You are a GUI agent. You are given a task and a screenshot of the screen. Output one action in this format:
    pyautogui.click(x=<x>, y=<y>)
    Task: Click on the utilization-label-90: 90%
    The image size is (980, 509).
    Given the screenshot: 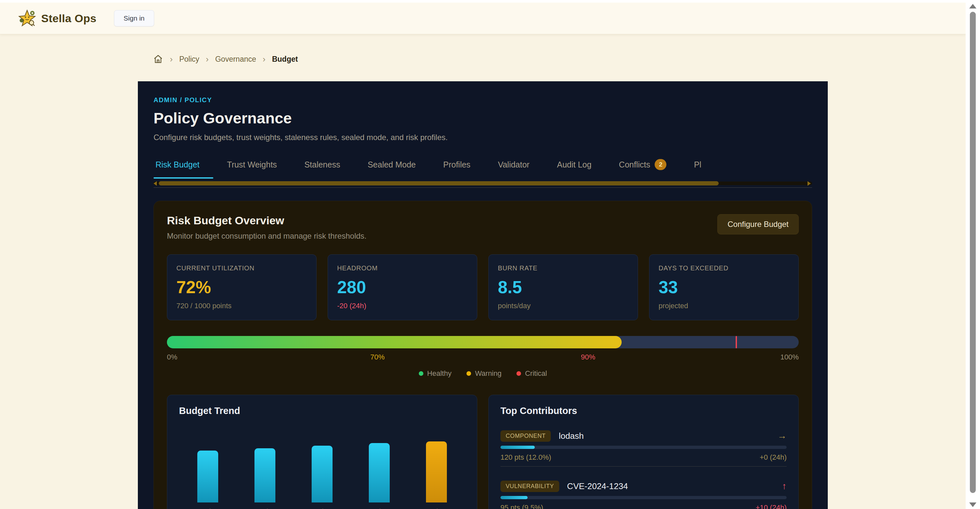 What is the action you would take?
    pyautogui.click(x=588, y=357)
    